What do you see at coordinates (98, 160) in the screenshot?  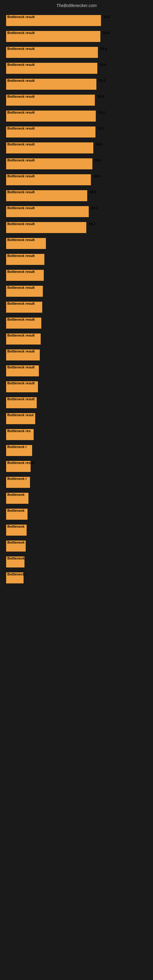 I see `bar-value: 50.2` at bounding box center [98, 160].